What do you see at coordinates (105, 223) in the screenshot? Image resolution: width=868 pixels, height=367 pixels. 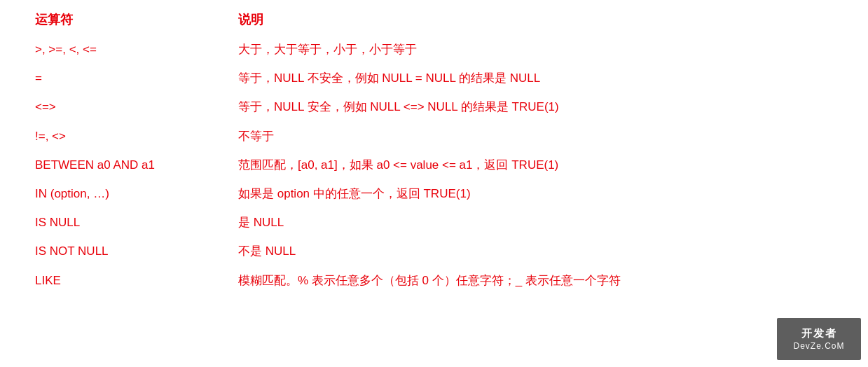 I see `operator-cell: IS NULL` at bounding box center [105, 223].